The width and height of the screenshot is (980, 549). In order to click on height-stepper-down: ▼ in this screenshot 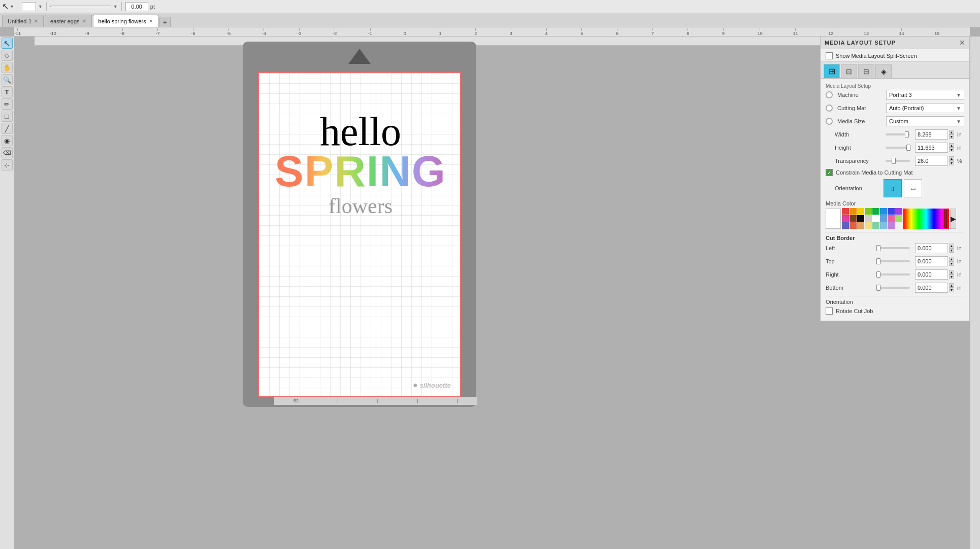, I will do `click(952, 150)`.